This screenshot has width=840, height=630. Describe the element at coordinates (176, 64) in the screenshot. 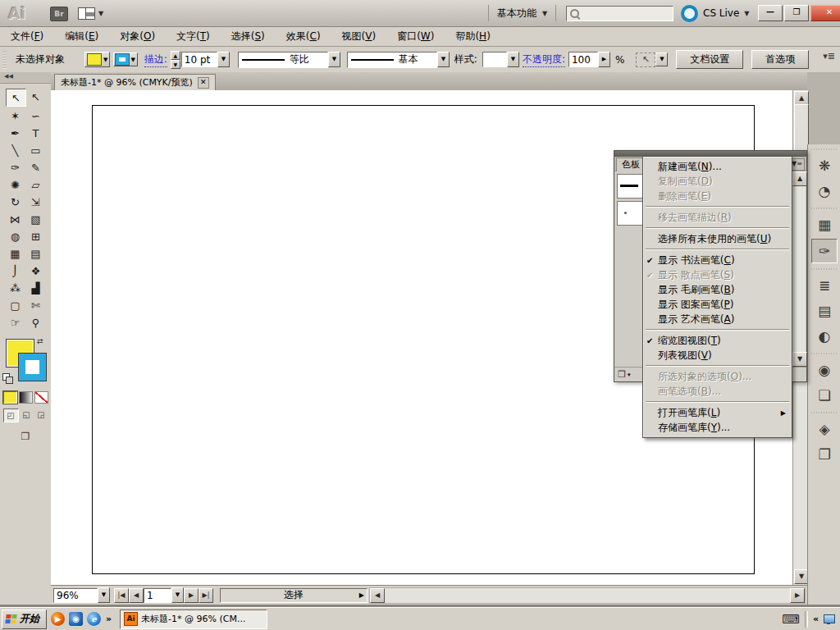

I see `stepper-down-icon: ▼` at that location.